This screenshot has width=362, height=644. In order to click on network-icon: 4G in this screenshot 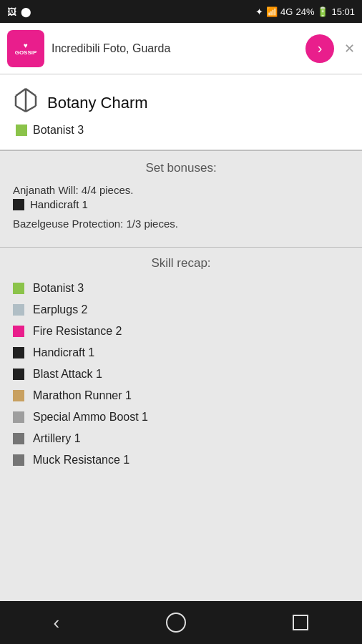, I will do `click(286, 11)`.